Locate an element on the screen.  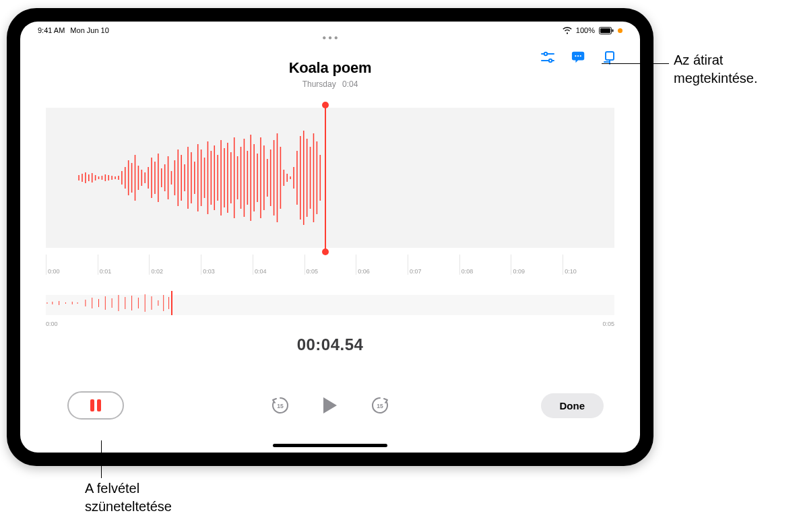
done-button: Done is located at coordinates (573, 405).